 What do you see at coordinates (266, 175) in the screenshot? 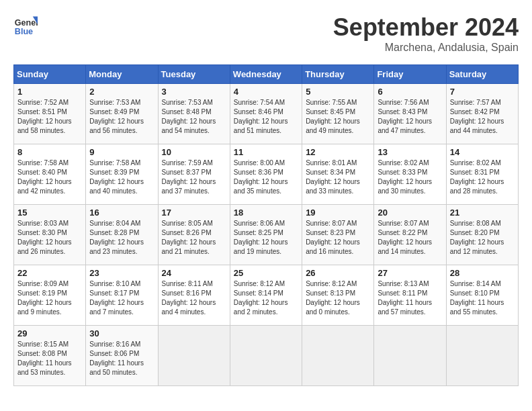
I see `calendar-cell: 11Sunrise: 8:00 AM Sunset: 8:36 PM Dayli…` at bounding box center [266, 175].